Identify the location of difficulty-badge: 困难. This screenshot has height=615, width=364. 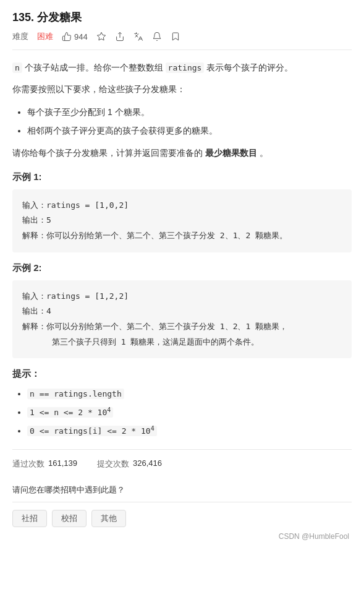
(45, 37).